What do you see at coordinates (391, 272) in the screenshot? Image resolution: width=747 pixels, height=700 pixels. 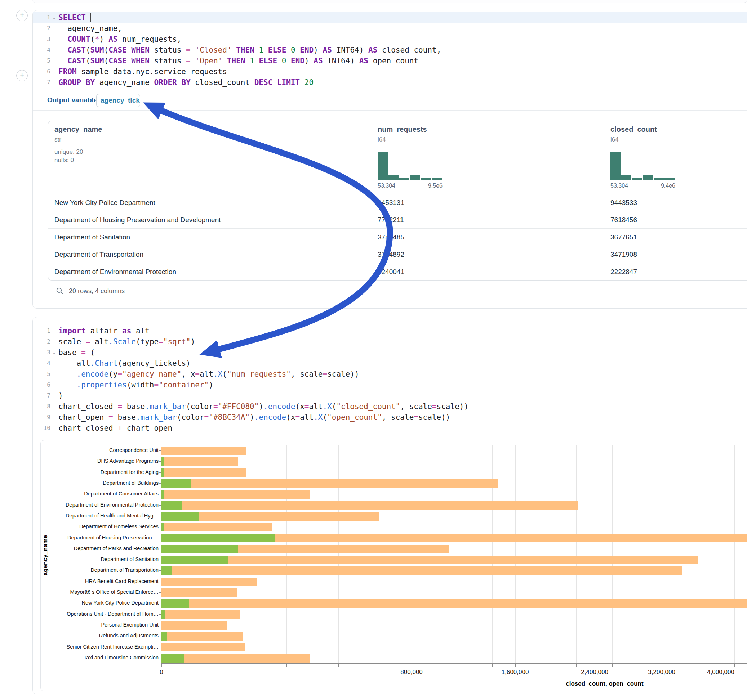 I see `table-cell: 2240041` at bounding box center [391, 272].